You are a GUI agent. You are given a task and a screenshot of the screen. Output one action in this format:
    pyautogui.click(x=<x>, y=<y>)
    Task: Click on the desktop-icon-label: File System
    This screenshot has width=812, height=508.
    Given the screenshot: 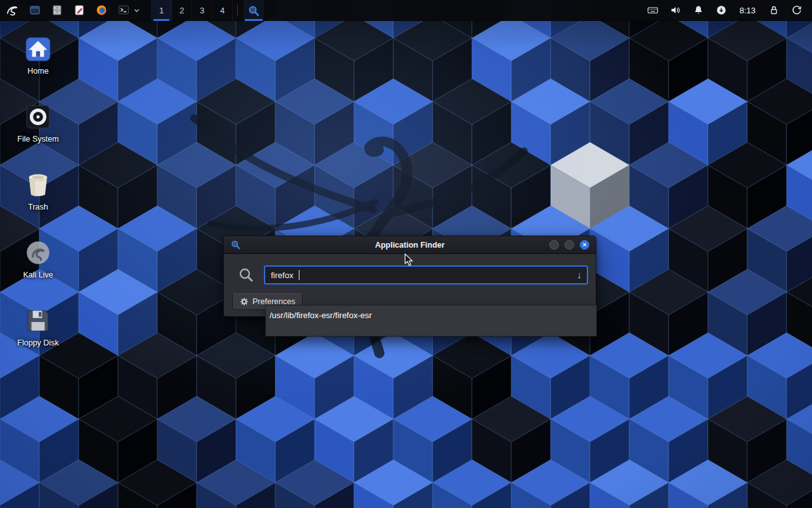 What is the action you would take?
    pyautogui.click(x=38, y=139)
    